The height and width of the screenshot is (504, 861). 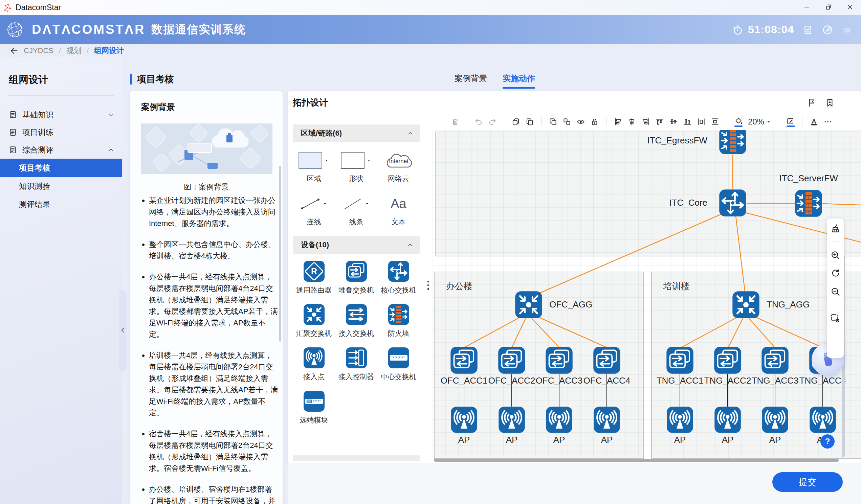 I want to click on report-icon, so click(x=808, y=30).